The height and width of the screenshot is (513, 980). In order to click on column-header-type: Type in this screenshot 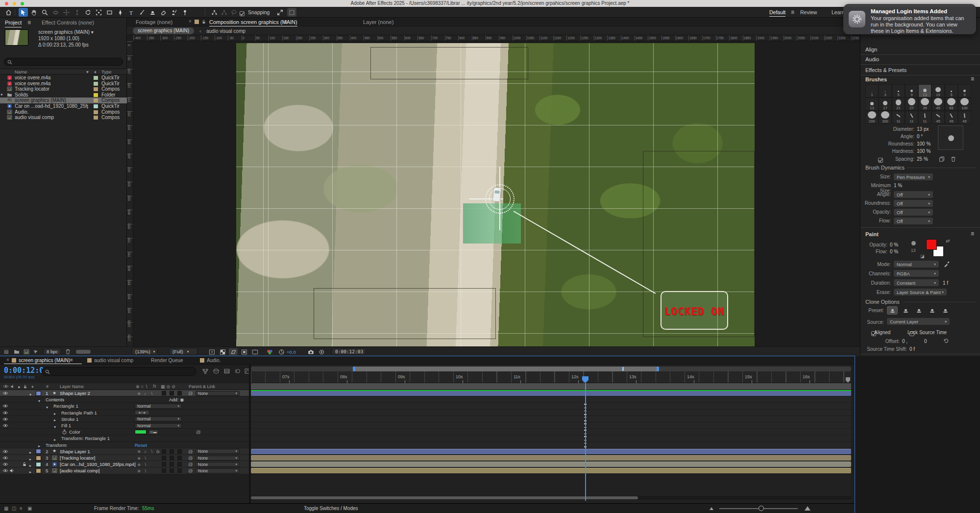, I will do `click(107, 72)`.